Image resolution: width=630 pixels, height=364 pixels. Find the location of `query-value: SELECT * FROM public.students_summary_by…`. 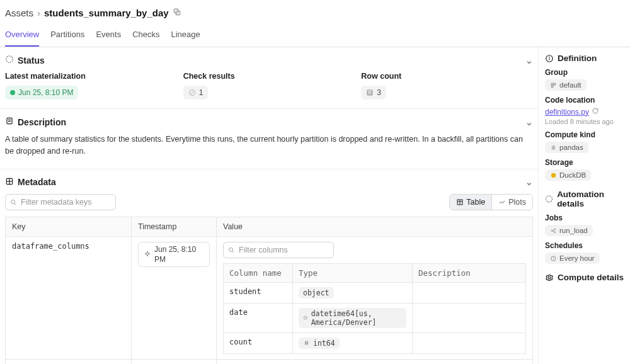

query-value: SELECT * FROM public.students_summary_by… is located at coordinates (375, 361).